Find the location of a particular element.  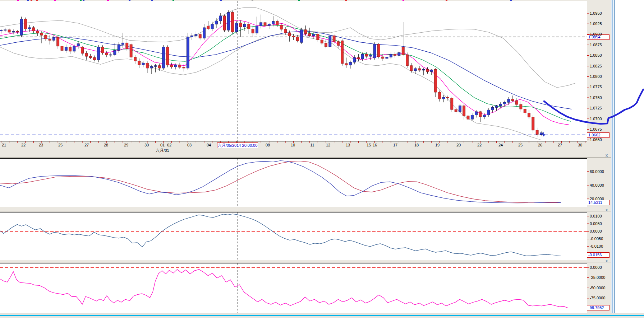

close-indicator-2-button: x is located at coordinates (607, 210).